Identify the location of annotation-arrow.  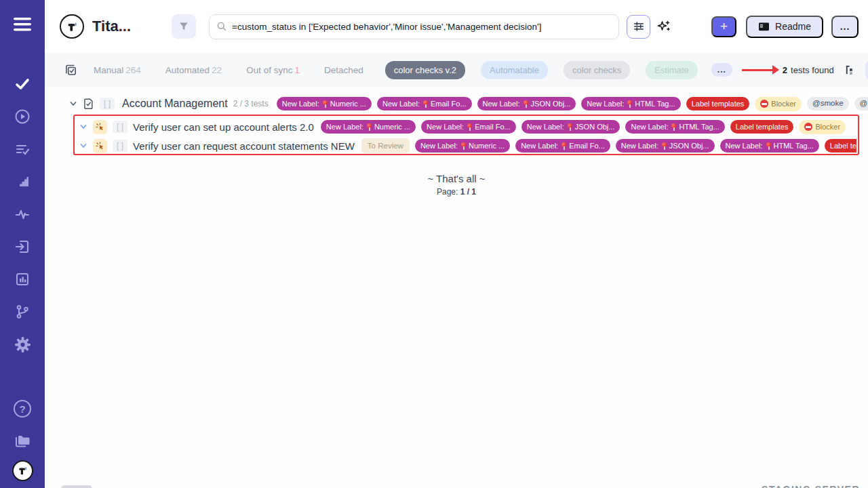
(757, 70).